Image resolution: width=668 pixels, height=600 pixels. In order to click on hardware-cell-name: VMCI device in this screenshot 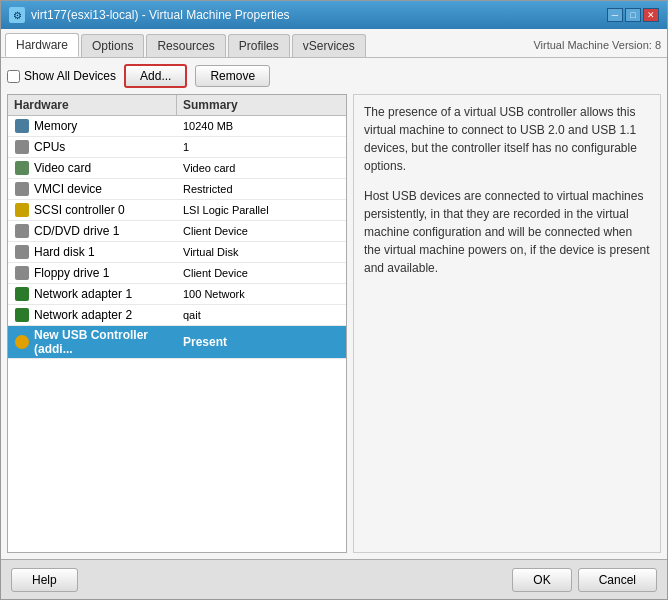, I will do `click(92, 189)`.